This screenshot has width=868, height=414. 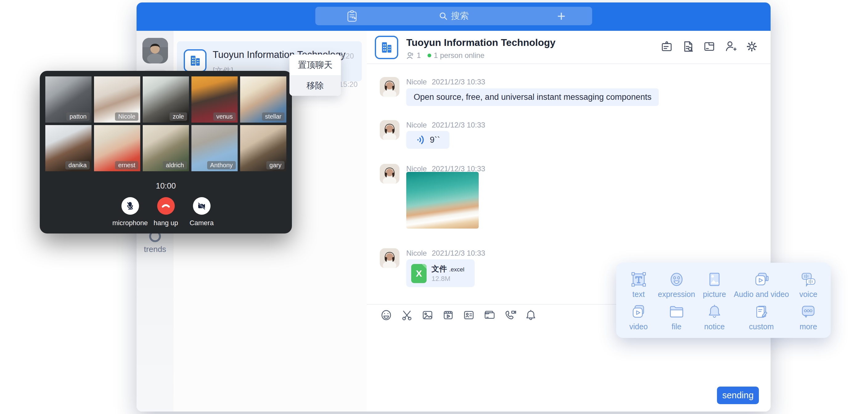 What do you see at coordinates (427, 315) in the screenshot?
I see `image-icon` at bounding box center [427, 315].